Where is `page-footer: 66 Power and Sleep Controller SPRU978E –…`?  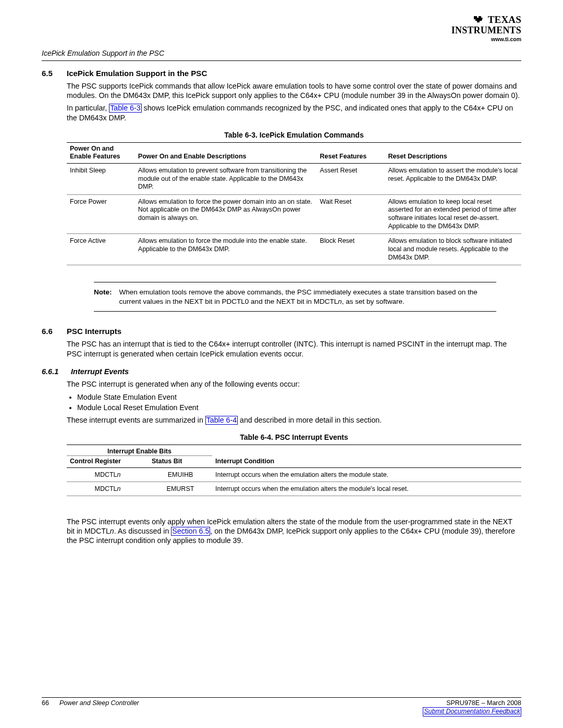 page-footer: 66 Power and Sleep Controller SPRU978E –… is located at coordinates (282, 707).